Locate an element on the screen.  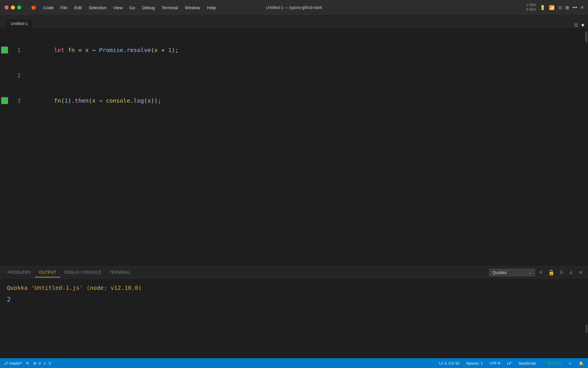
status-right: Ln 3, Col 33 Spaces: 2 UTF-8 LF JavaScri… is located at coordinates (511, 363).